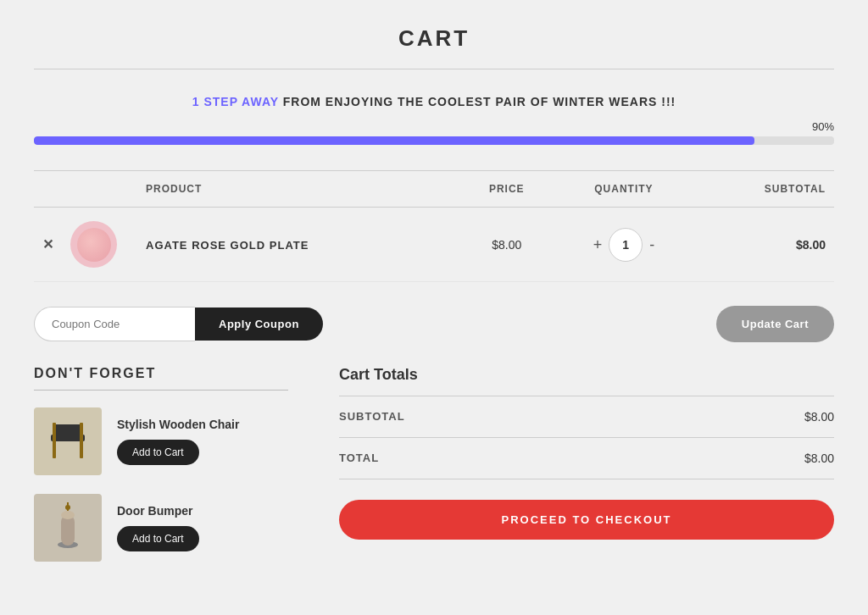  Describe the element at coordinates (68, 441) in the screenshot. I see `chair-icon` at that location.